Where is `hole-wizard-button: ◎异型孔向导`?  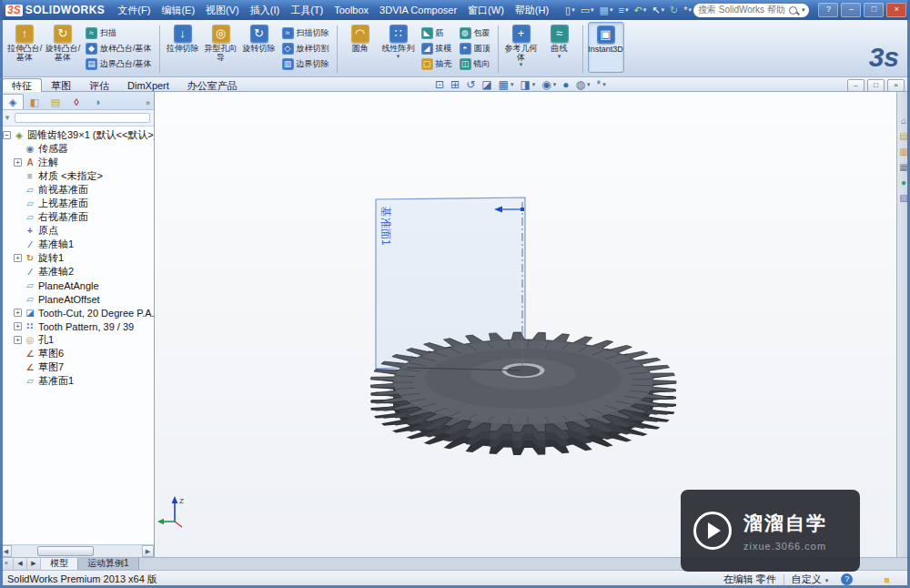 hole-wizard-button: ◎异型孔向导 is located at coordinates (221, 47).